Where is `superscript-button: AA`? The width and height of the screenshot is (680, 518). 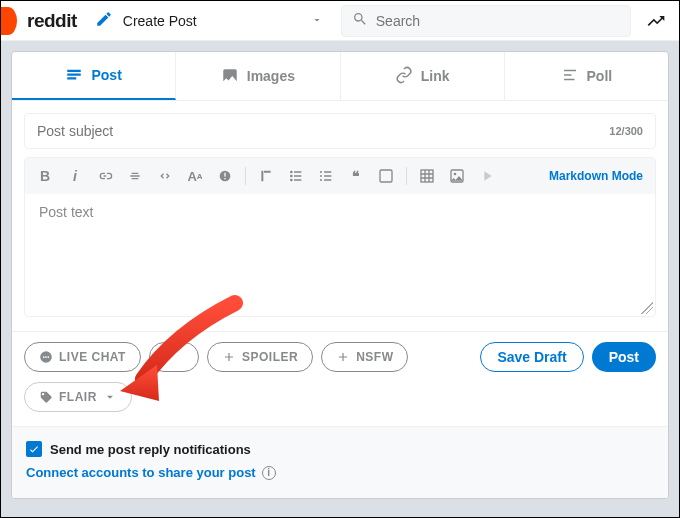
superscript-button: AA is located at coordinates (195, 176).